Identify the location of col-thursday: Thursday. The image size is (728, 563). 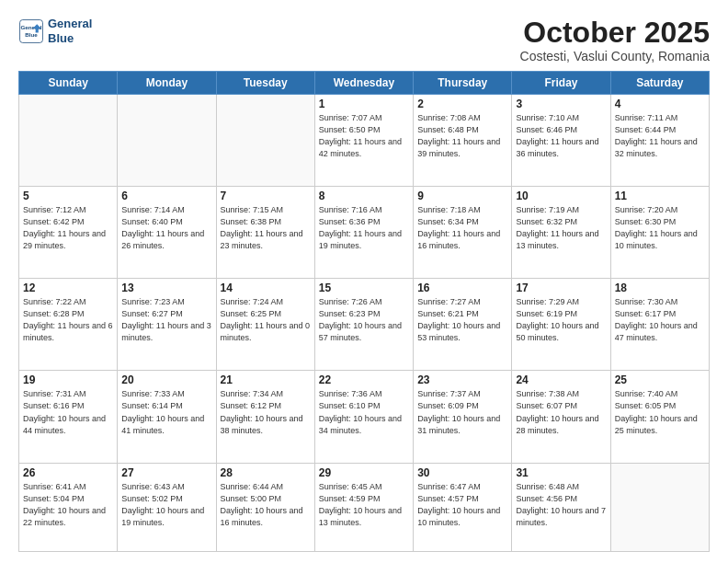
(463, 83).